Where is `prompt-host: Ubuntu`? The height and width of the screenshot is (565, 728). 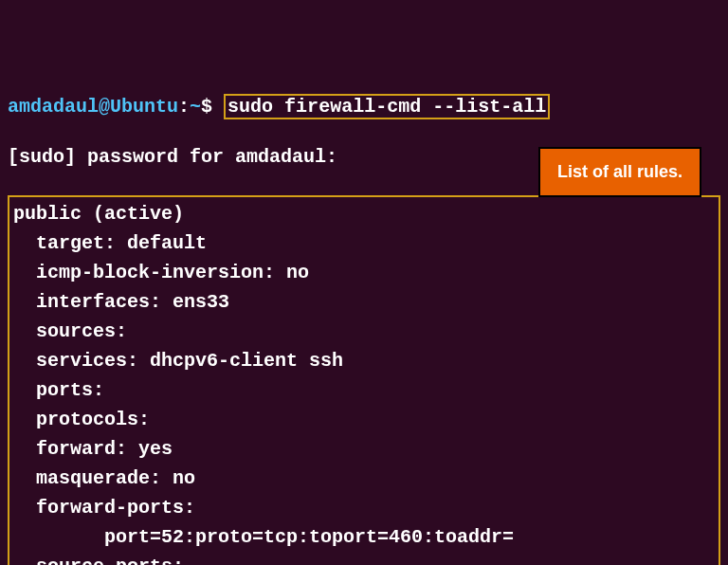 prompt-host: Ubuntu is located at coordinates (144, 106).